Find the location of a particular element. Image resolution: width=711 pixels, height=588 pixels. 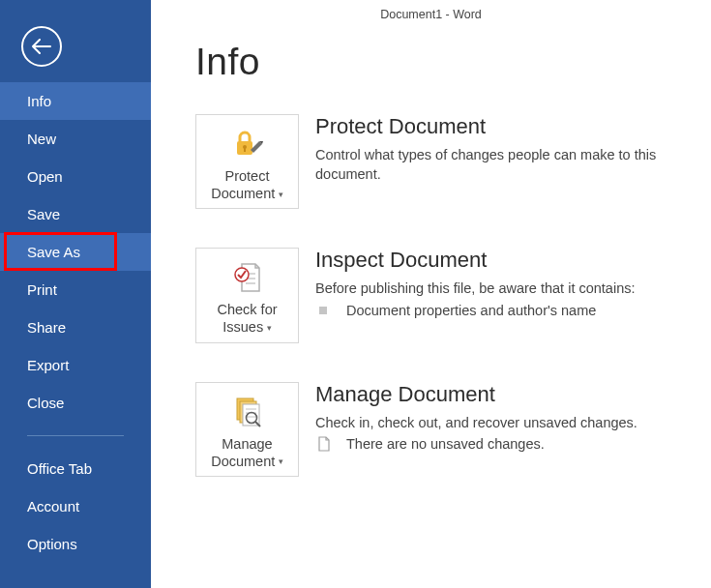

tile-label-line1: Check for is located at coordinates (247, 309).